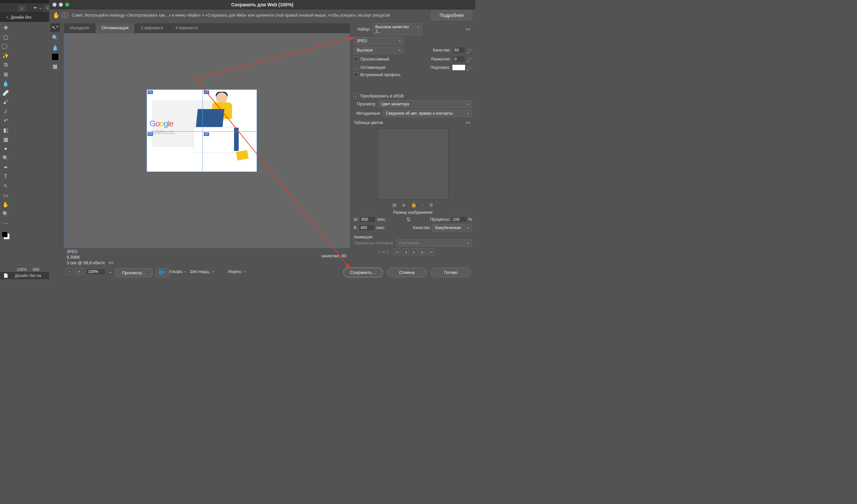 The height and width of the screenshot is (504, 857). What do you see at coordinates (381, 75) in the screenshot?
I see `embed-profile-label: Встроенный профиль` at bounding box center [381, 75].